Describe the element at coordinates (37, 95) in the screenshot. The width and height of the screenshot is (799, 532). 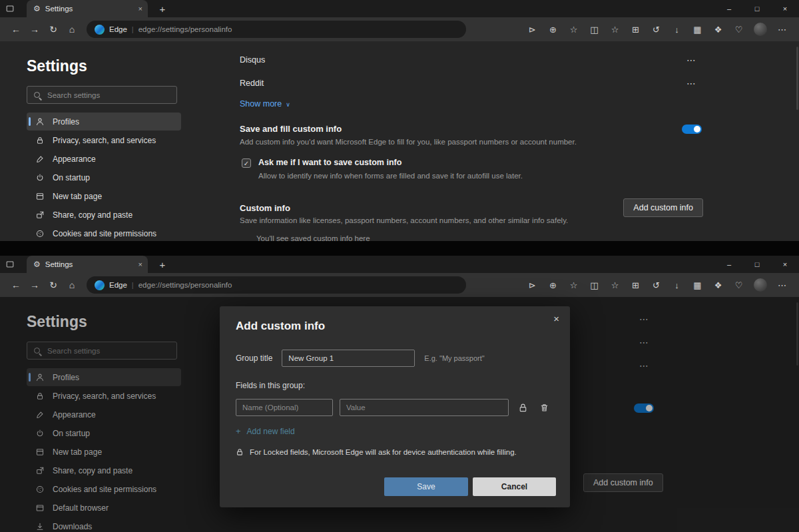
I see `search-icon` at that location.